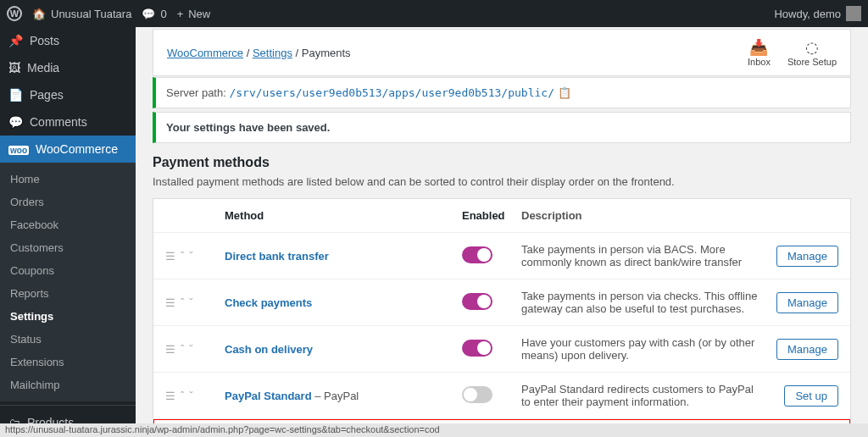 This screenshot has height=437, width=868. What do you see at coordinates (68, 202) in the screenshot?
I see `submenu-orders: Orders` at bounding box center [68, 202].